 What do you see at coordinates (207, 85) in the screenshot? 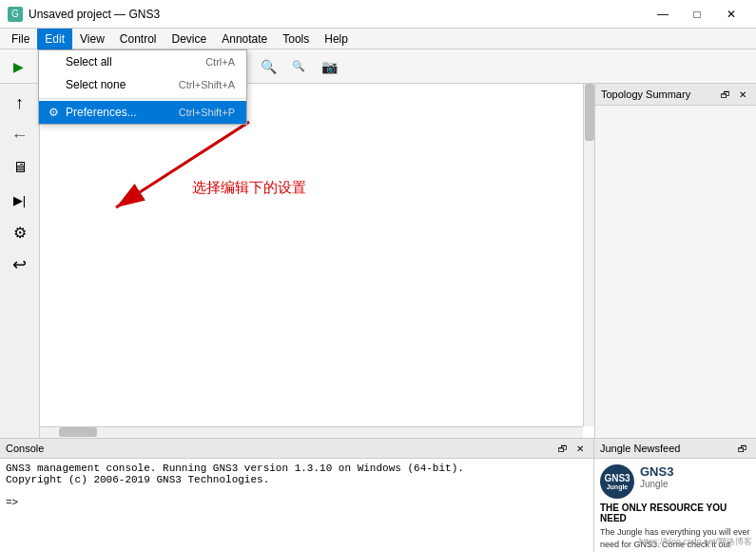
I see `select-none-shortcut: Ctrl+Shift+A` at bounding box center [207, 85].